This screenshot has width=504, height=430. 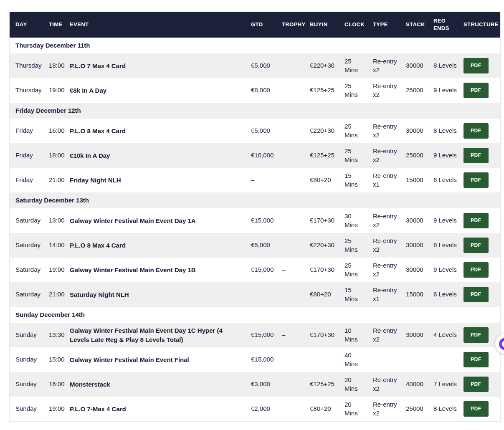 I want to click on cell-gtd: €5,000, so click(x=261, y=131).